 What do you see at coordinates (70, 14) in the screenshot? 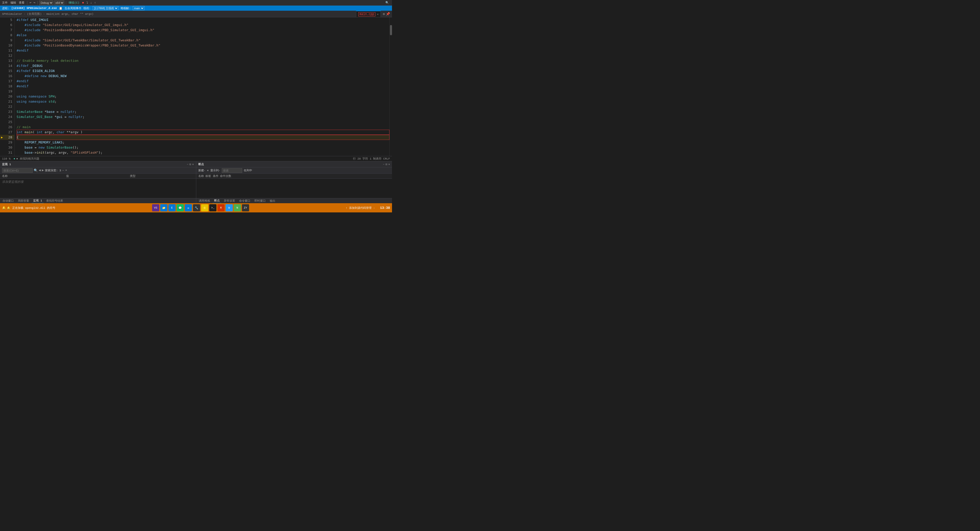
I see `function-label: main(int argc, char ** argv)` at bounding box center [70, 14].